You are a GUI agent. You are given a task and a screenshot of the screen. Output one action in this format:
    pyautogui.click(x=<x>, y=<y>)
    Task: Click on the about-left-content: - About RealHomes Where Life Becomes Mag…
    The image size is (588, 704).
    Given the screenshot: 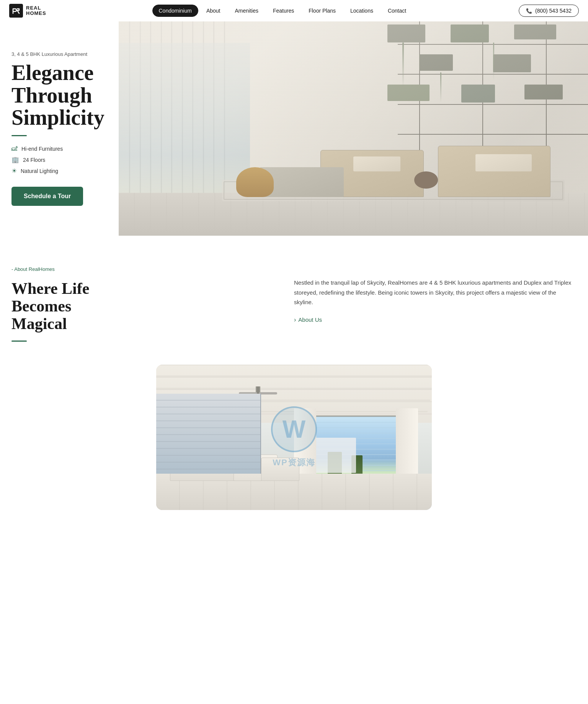 What is the action you would take?
    pyautogui.click(x=153, y=304)
    